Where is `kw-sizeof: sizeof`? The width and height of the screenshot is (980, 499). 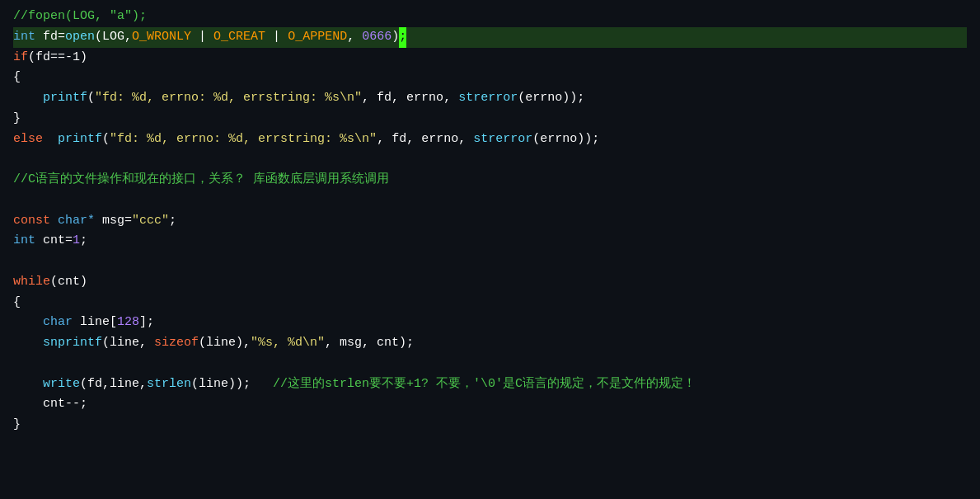
kw-sizeof: sizeof is located at coordinates (176, 343).